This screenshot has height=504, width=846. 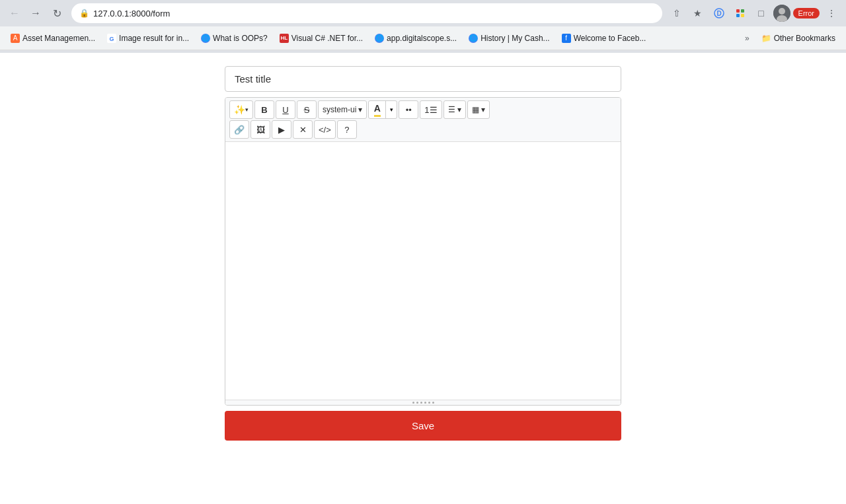 What do you see at coordinates (360, 110) in the screenshot?
I see `font-family-arrow-icon: ▾` at bounding box center [360, 110].